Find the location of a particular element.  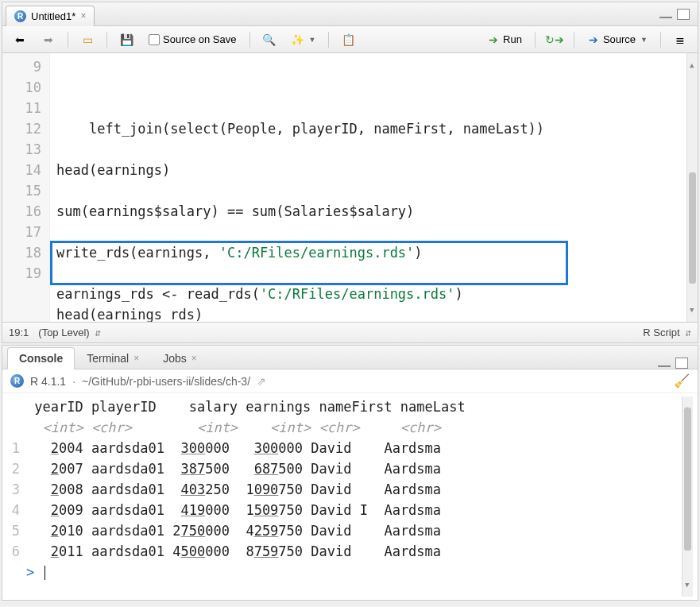

save-button: 💾 is located at coordinates (126, 40).